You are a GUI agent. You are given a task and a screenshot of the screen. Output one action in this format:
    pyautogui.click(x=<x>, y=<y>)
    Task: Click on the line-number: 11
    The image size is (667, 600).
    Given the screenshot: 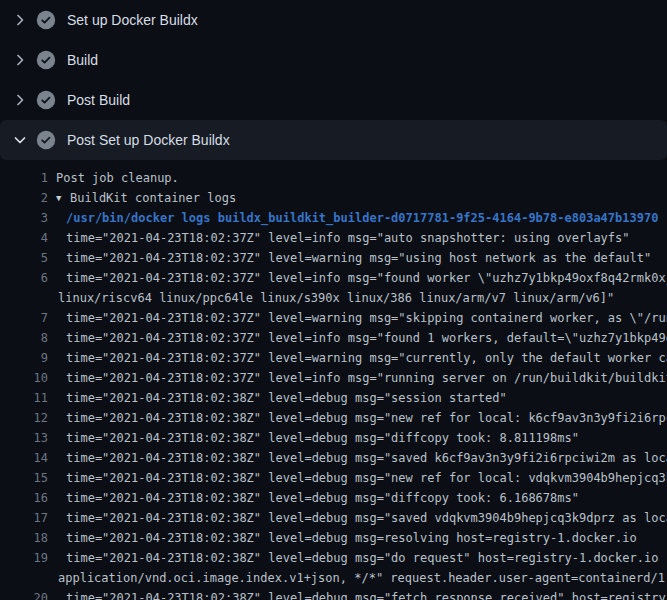 What is the action you would take?
    pyautogui.click(x=24, y=398)
    